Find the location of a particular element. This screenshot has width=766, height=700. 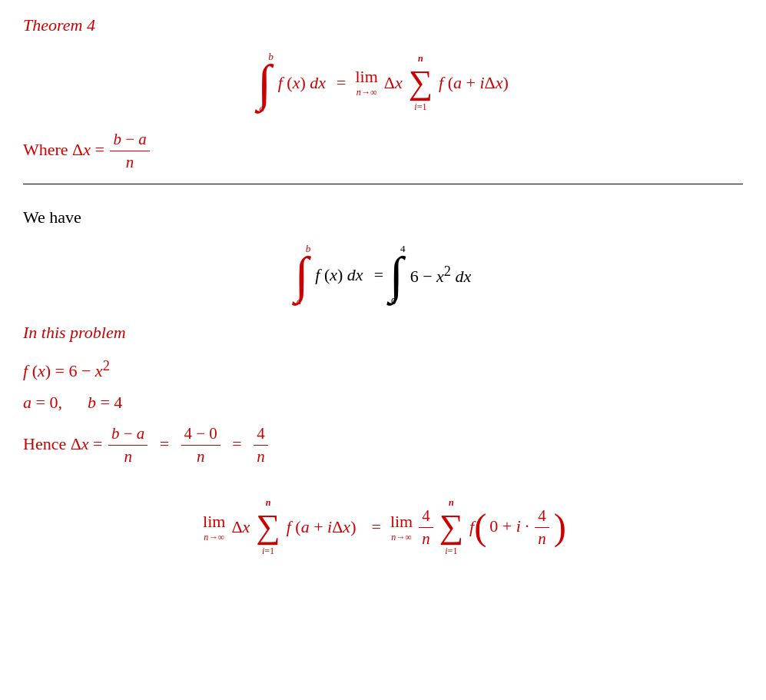

inner-frac-num: 4 is located at coordinates (542, 517).